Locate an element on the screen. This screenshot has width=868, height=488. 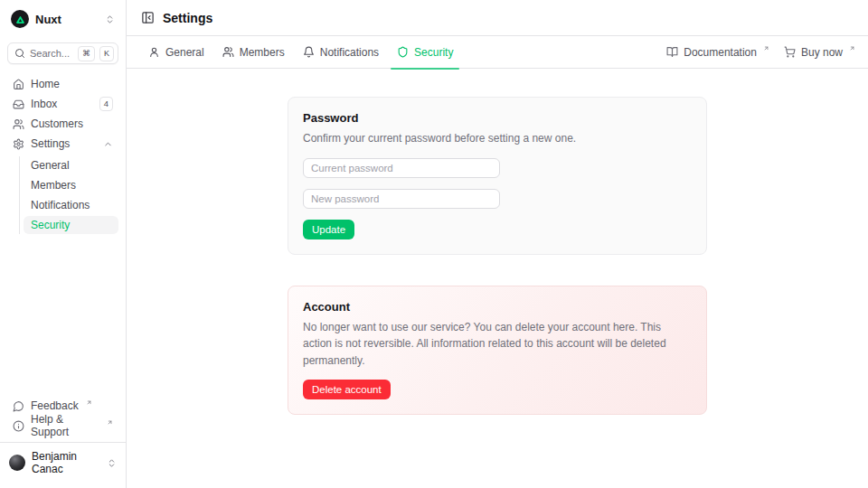
buy-now-link: Buy now is located at coordinates (819, 52).